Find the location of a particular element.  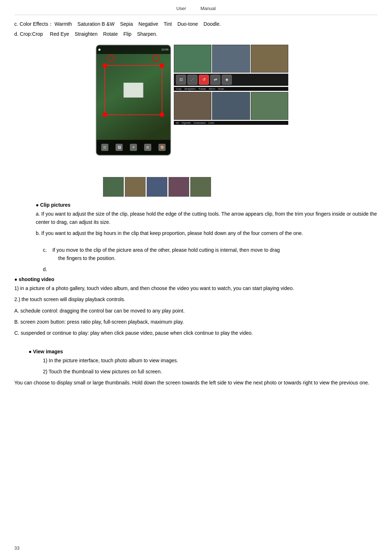

page-header: User Manual is located at coordinates (196, 9).